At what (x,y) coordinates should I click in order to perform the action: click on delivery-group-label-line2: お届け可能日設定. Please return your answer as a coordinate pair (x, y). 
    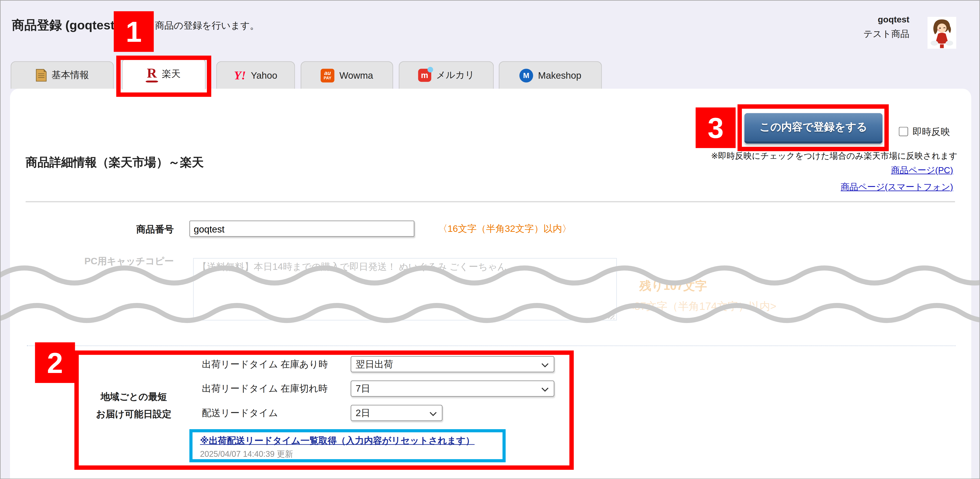
    Looking at the image, I should click on (134, 414).